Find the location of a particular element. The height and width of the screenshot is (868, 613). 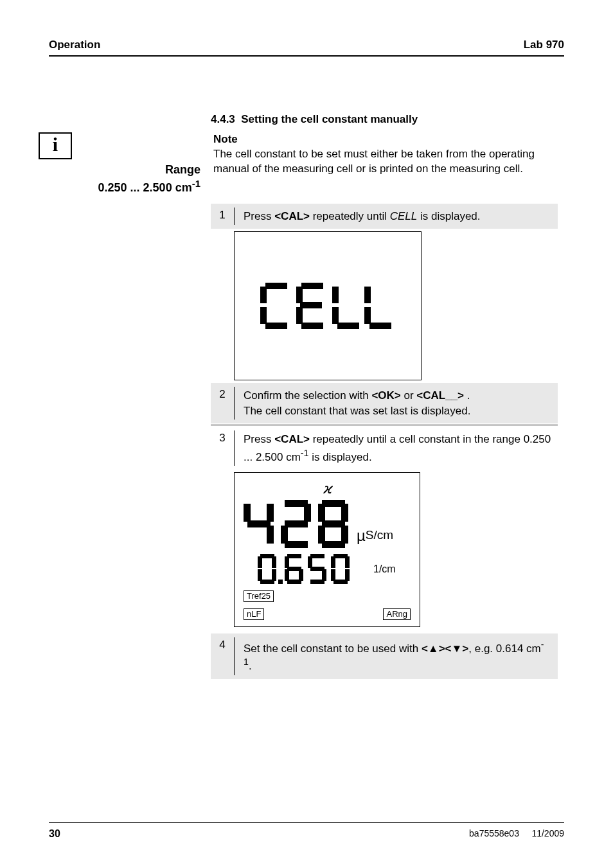

header-left: Operation is located at coordinates (75, 45).